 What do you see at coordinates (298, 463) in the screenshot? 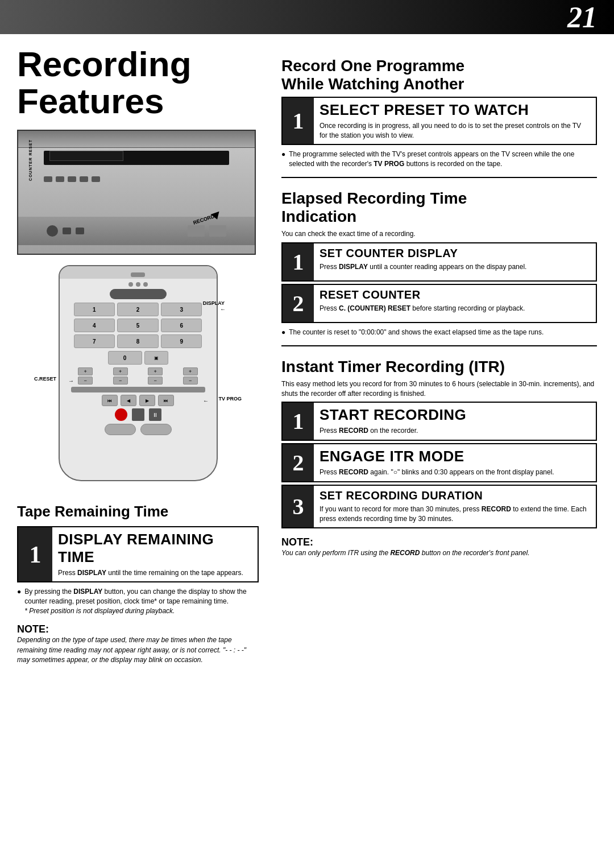
I see `step-number-itr-2: 2` at bounding box center [298, 463].